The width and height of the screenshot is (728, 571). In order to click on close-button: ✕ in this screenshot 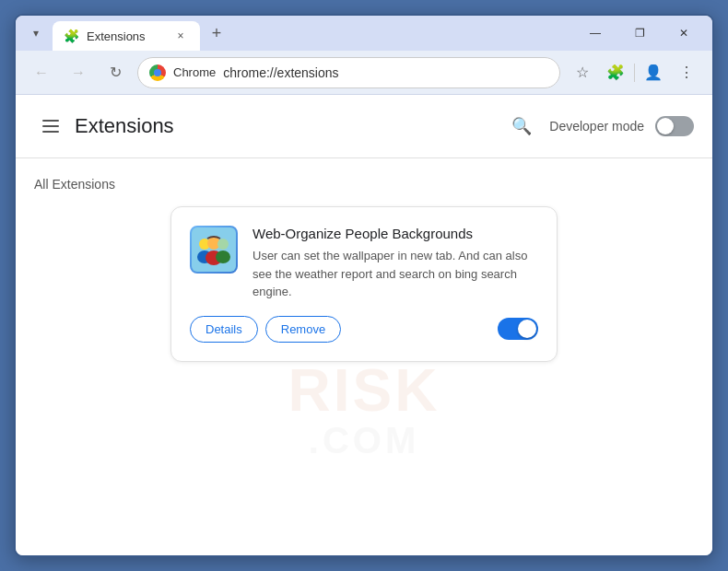, I will do `click(684, 33)`.